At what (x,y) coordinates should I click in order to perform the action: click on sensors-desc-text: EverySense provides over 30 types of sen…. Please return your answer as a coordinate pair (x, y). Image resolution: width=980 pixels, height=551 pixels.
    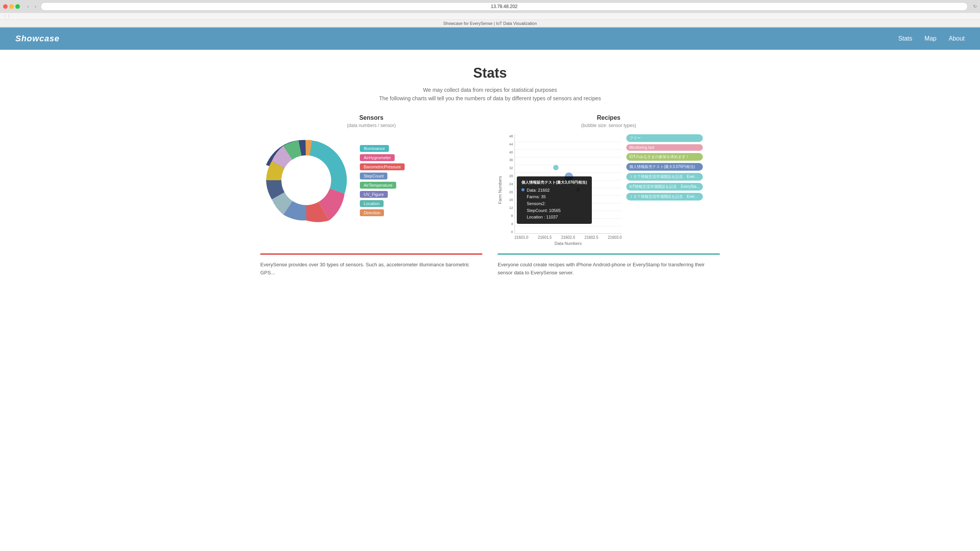
    Looking at the image, I should click on (371, 269).